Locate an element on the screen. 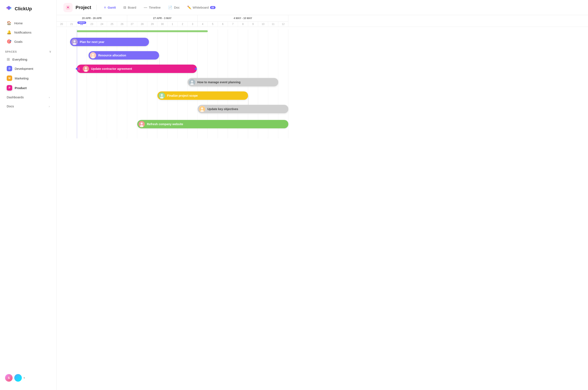 This screenshot has width=588, height=390. week-1-header: 20 APR - 26 APR 20 21 TODAY 22 23 24 25 … is located at coordinates (92, 21).